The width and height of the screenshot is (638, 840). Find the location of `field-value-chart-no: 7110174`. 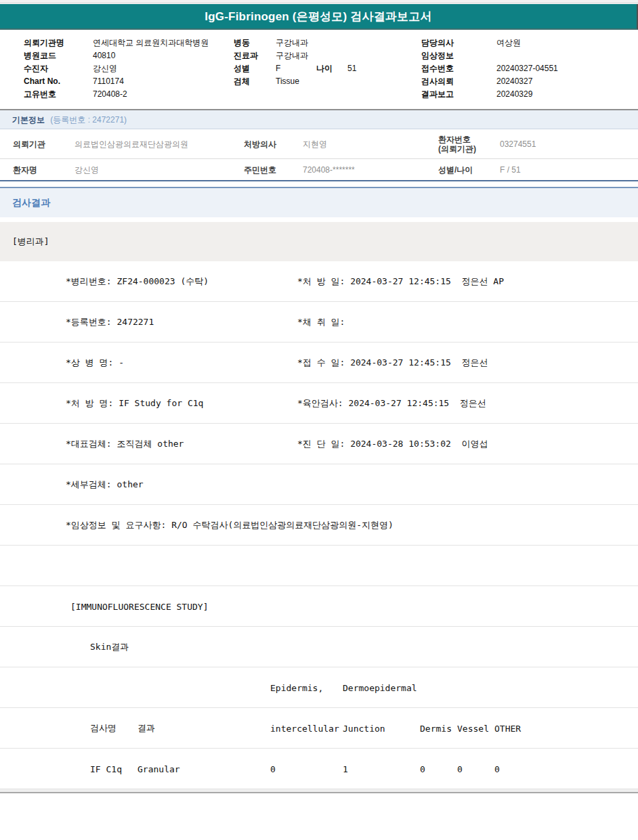

field-value-chart-no: 7110174 is located at coordinates (108, 81).